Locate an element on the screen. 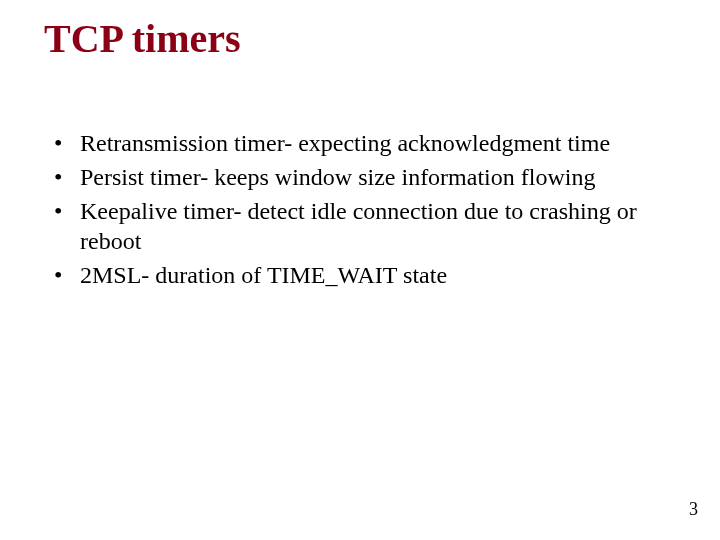  slide-title: TCP timers is located at coordinates (142, 38).